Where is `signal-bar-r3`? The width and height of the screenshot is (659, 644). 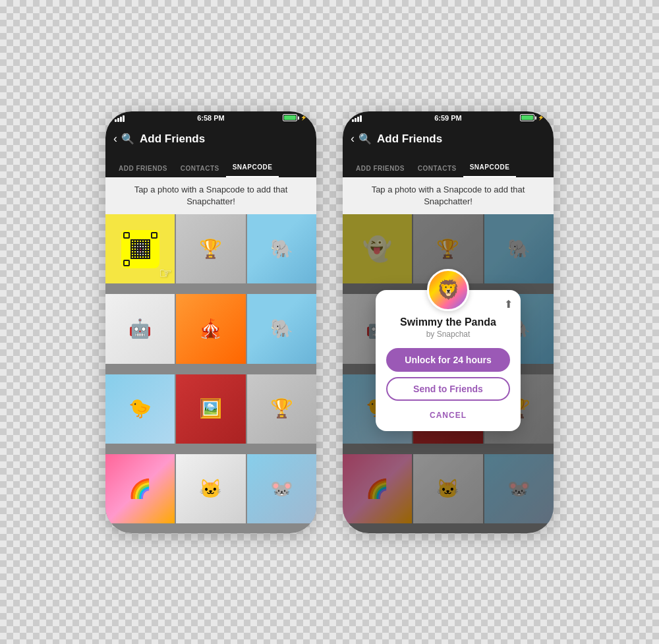
signal-bar-r3 is located at coordinates (358, 119).